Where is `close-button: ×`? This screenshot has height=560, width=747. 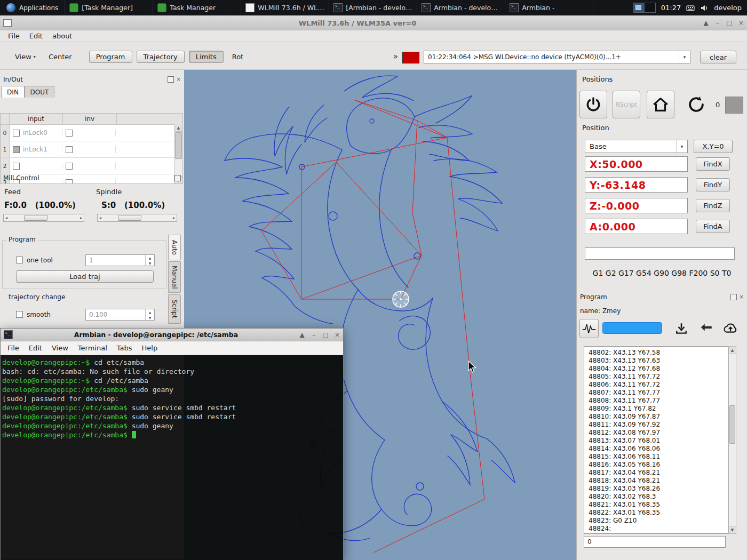
close-button: × is located at coordinates (337, 335).